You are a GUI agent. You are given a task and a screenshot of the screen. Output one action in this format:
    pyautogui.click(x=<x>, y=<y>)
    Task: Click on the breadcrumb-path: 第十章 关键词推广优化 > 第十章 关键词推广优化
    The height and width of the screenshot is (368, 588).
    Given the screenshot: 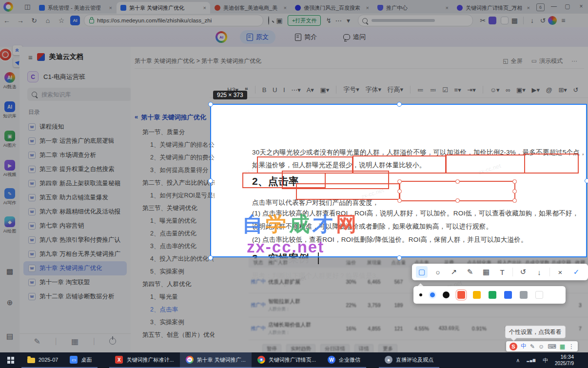 What is the action you would take?
    pyautogui.click(x=198, y=61)
    